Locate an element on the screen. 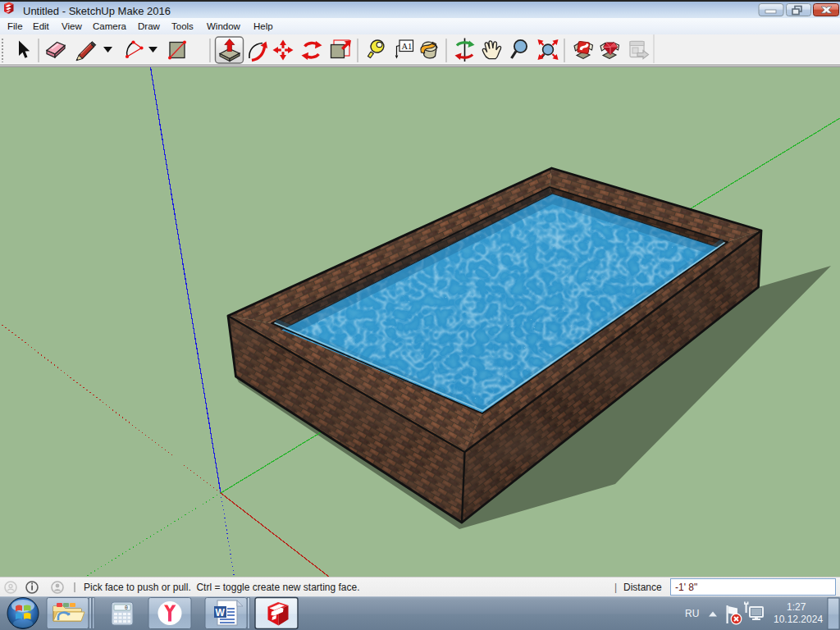  svg-text: 10.12.2024 is located at coordinates (798, 619).